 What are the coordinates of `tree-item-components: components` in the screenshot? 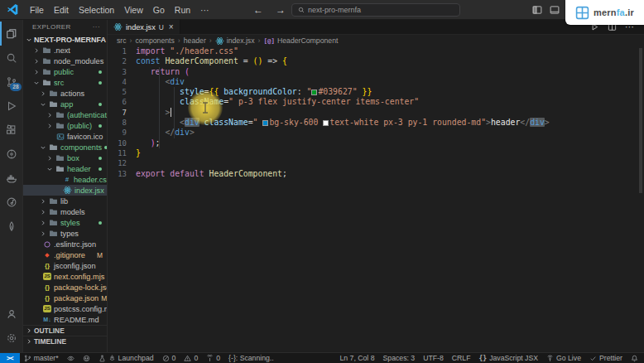 It's located at (65, 148).